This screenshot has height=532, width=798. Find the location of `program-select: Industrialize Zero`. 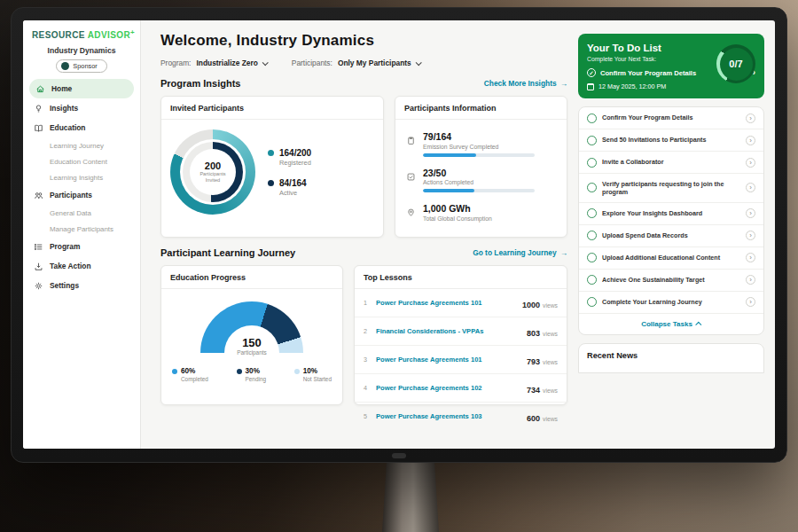

program-select: Industrialize Zero is located at coordinates (231, 63).